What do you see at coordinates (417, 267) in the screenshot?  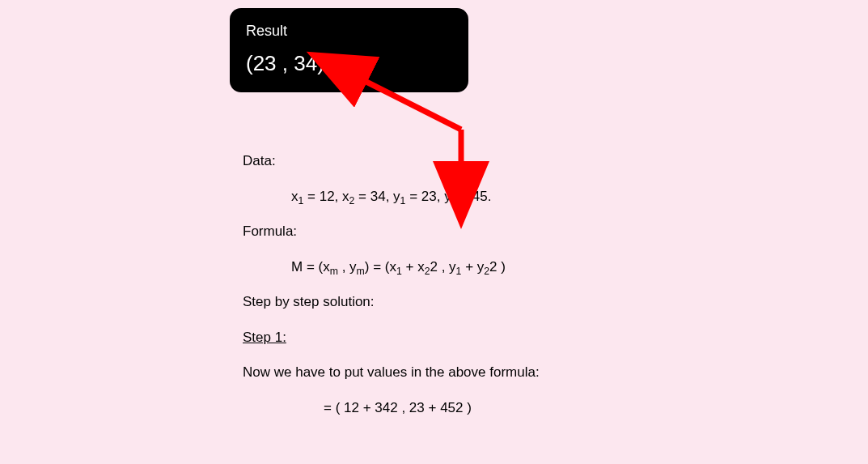 I see `formula-expression: M = (xm , ym) = (x1 + x22 , y1 + y22 )` at bounding box center [417, 267].